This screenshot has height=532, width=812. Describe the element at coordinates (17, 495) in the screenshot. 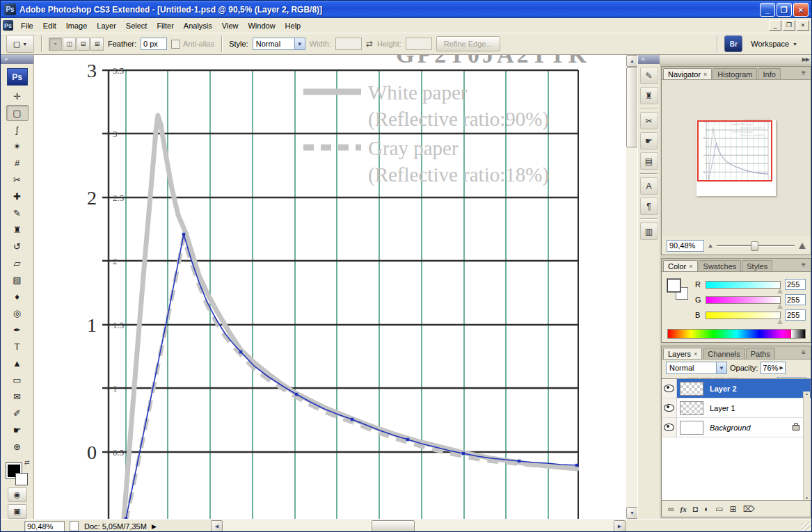

I see `quick-mask-button: ◉` at that location.